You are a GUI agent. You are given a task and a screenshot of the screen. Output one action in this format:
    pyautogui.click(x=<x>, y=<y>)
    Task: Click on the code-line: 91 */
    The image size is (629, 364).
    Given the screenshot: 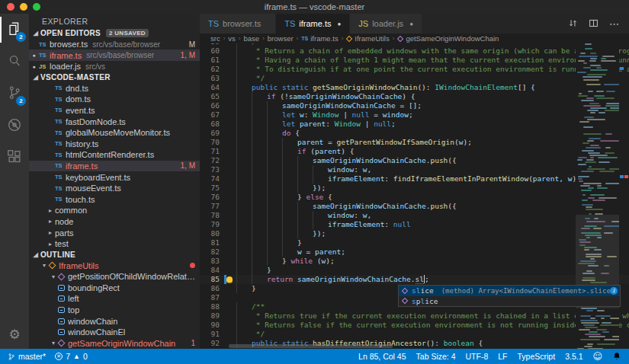 What is the action you would take?
    pyautogui.click(x=415, y=334)
    